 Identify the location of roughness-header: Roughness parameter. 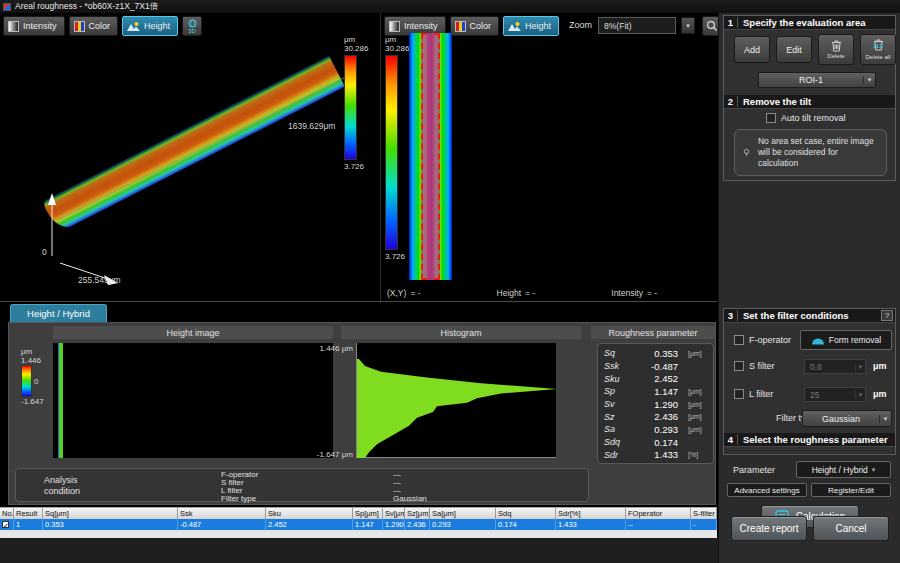
(653, 332).